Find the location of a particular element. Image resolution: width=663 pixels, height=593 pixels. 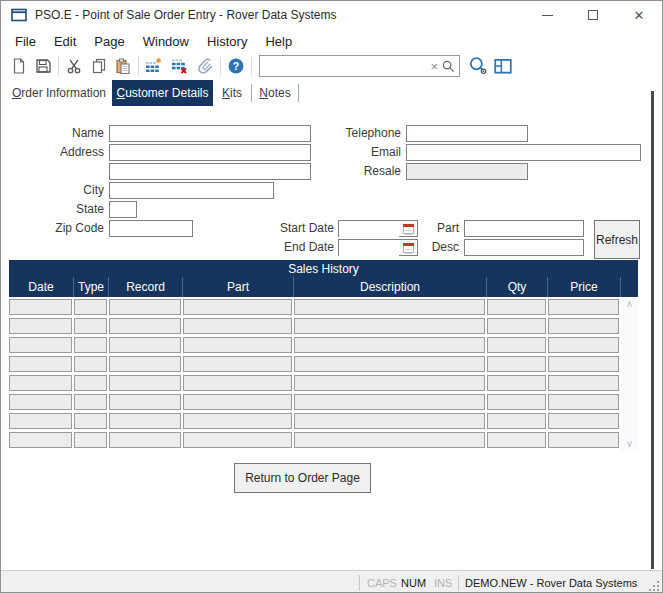

window-scrollbar is located at coordinates (652, 330).